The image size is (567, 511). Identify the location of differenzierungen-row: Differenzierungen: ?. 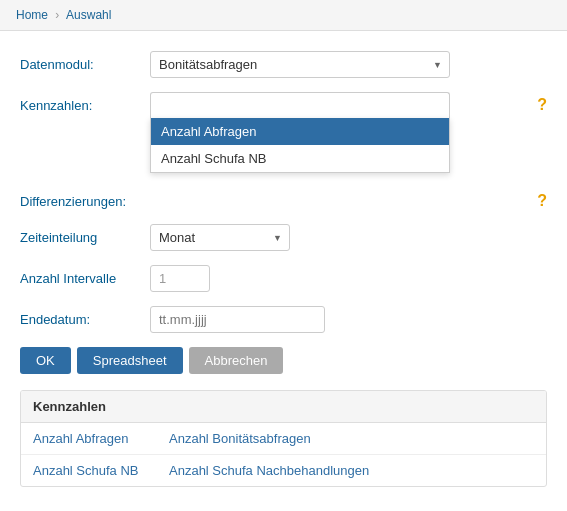
(284, 199).